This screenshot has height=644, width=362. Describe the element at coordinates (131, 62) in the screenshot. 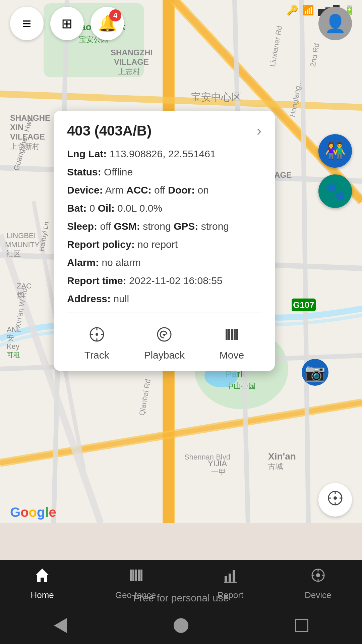

I see `svg-text: VILLAGE` at that location.